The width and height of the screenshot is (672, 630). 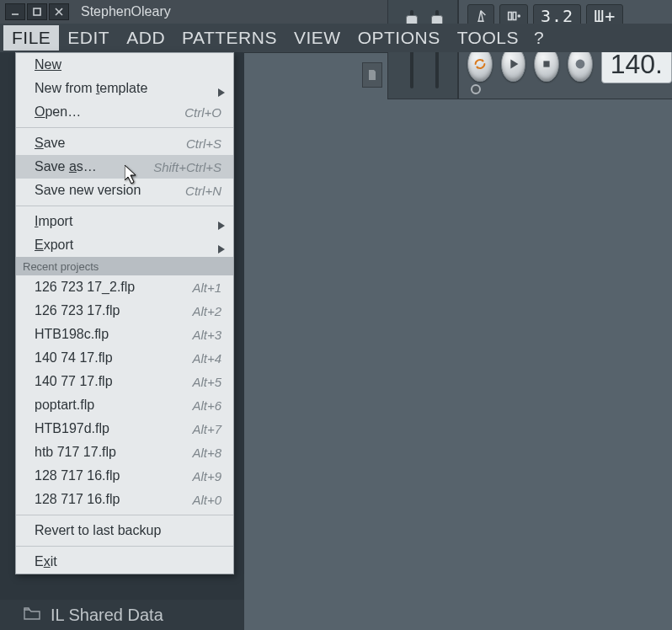 I want to click on menu-edit: EDIT, so click(x=88, y=38).